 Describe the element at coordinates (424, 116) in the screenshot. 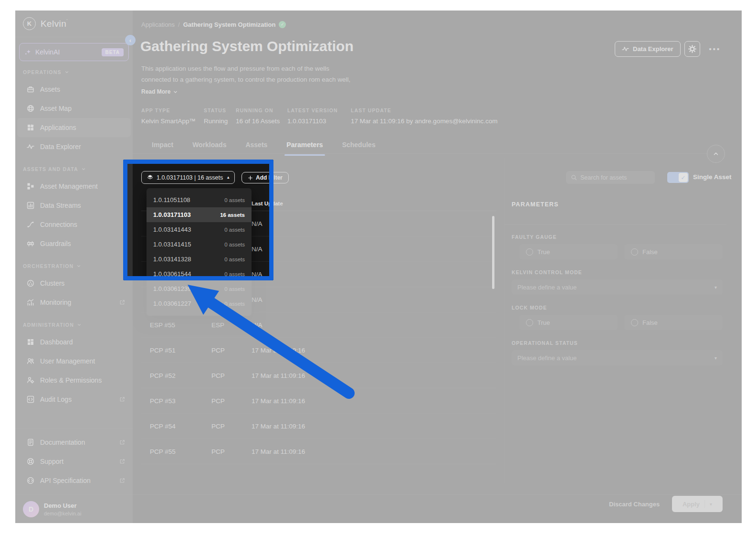

I see `meta-last-update: LAST UPDATE17 Mar at 11:09:16 by andre.g…` at that location.